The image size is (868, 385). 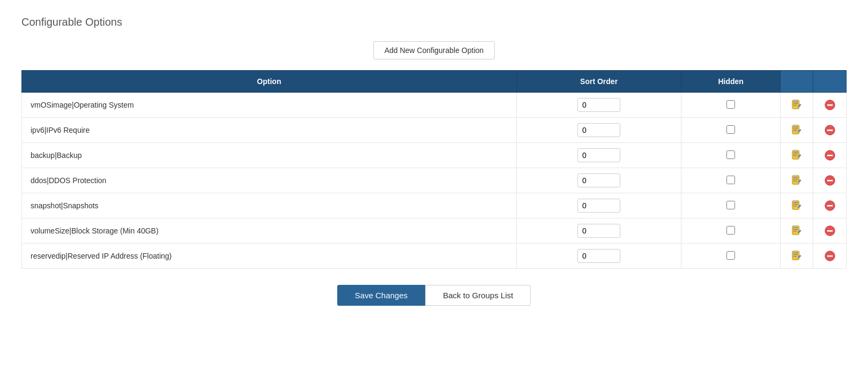 What do you see at coordinates (434, 256) in the screenshot?
I see `table-row: reservedip|Reserved IP Address (Floating…` at bounding box center [434, 256].